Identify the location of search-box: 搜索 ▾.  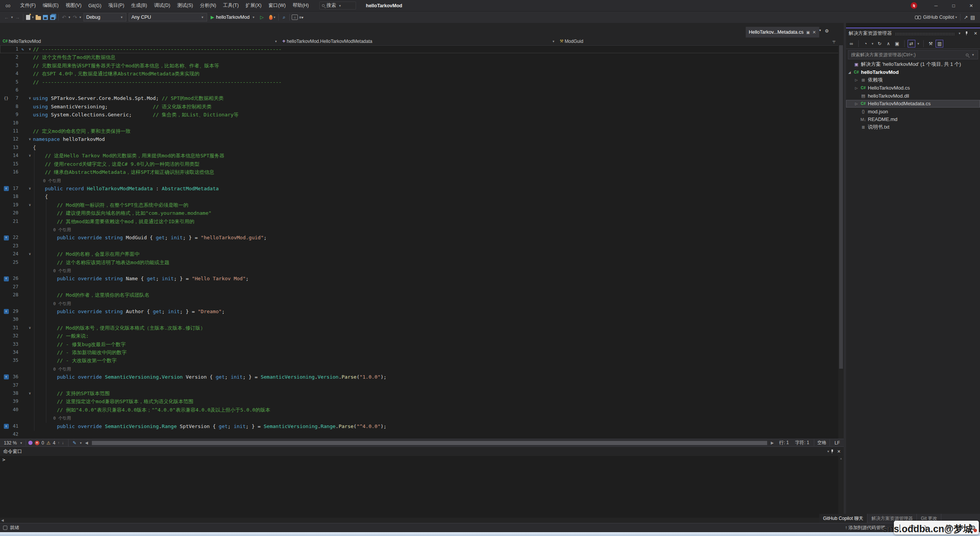
(338, 5).